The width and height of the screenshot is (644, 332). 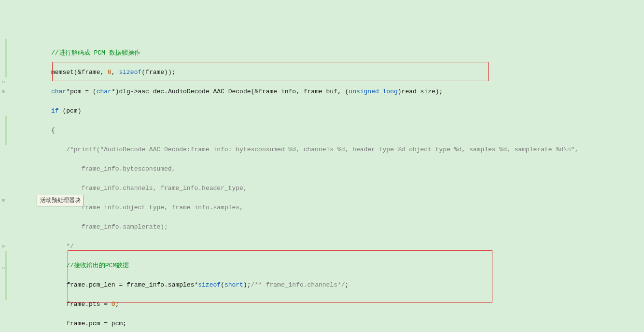 What do you see at coordinates (322, 150) in the screenshot?
I see `multiline-comment: /*printf("AudioDecode_AAC_Decode:frame i…` at bounding box center [322, 150].